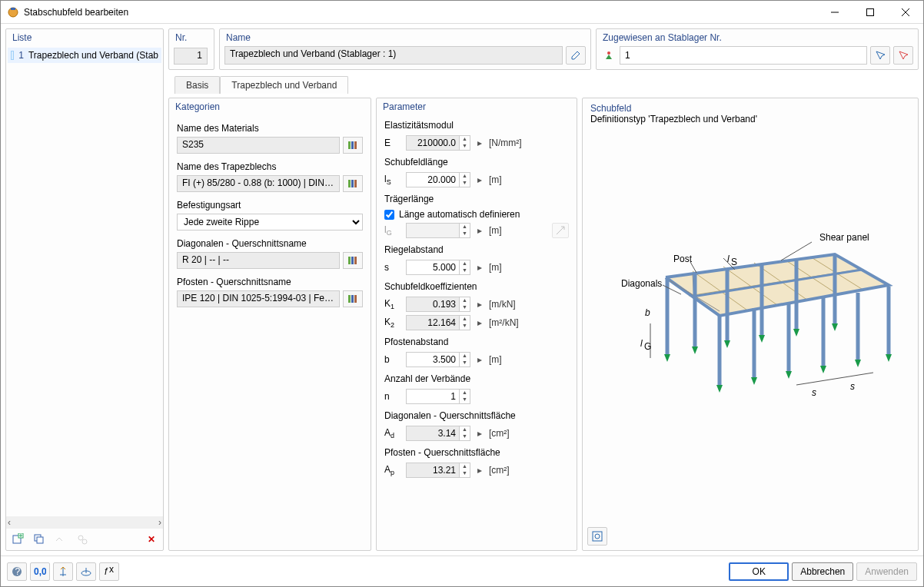 Image resolution: width=924 pixels, height=587 pixels. I want to click on material-input: S235, so click(258, 145).